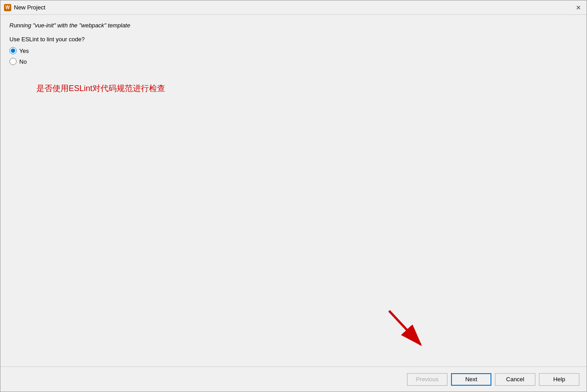  Describe the element at coordinates (294, 39) in the screenshot. I see `question-label: Use ESLint to lint your code?` at that location.